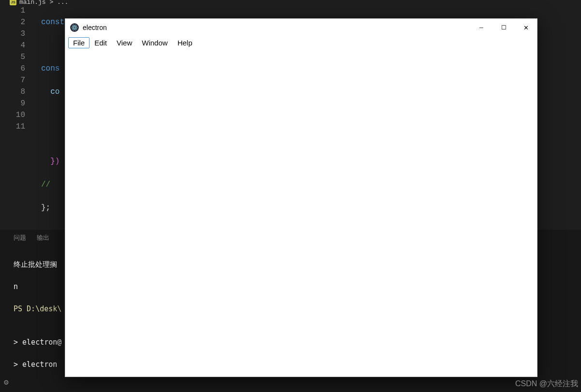 The image size is (581, 392). What do you see at coordinates (504, 28) in the screenshot?
I see `window-controls: ─ ☐ ✕` at bounding box center [504, 28].